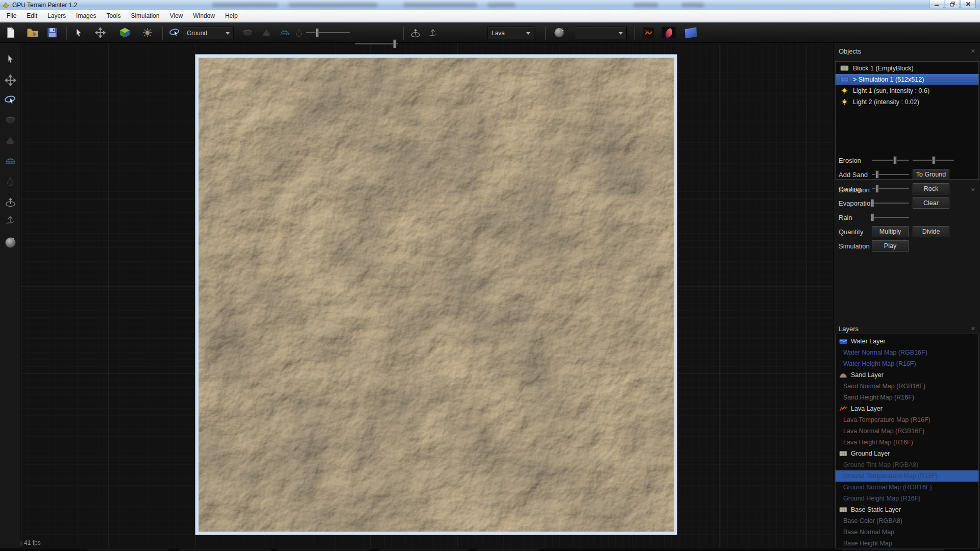  What do you see at coordinates (881, 465) in the screenshot?
I see `map-label: Ground Tint Map (RGBA8)` at bounding box center [881, 465].